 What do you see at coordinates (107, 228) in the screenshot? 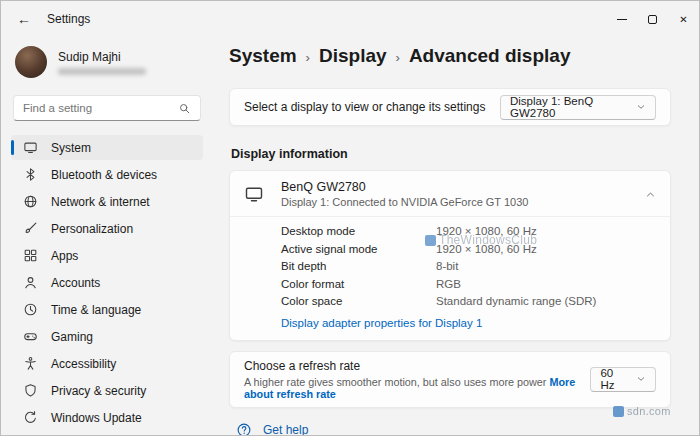
I see `sidebar-item-personalization: Personalization` at bounding box center [107, 228].